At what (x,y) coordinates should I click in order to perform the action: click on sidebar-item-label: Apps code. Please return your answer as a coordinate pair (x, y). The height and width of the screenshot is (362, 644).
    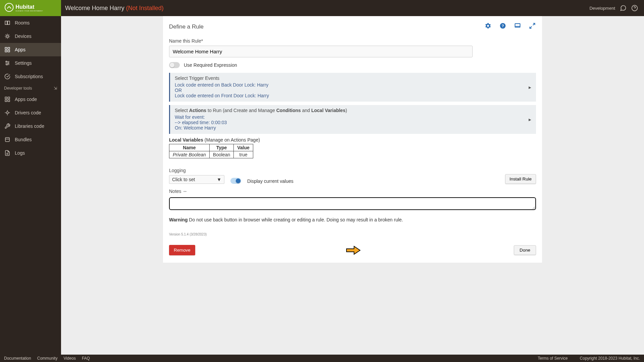
    Looking at the image, I should click on (26, 99).